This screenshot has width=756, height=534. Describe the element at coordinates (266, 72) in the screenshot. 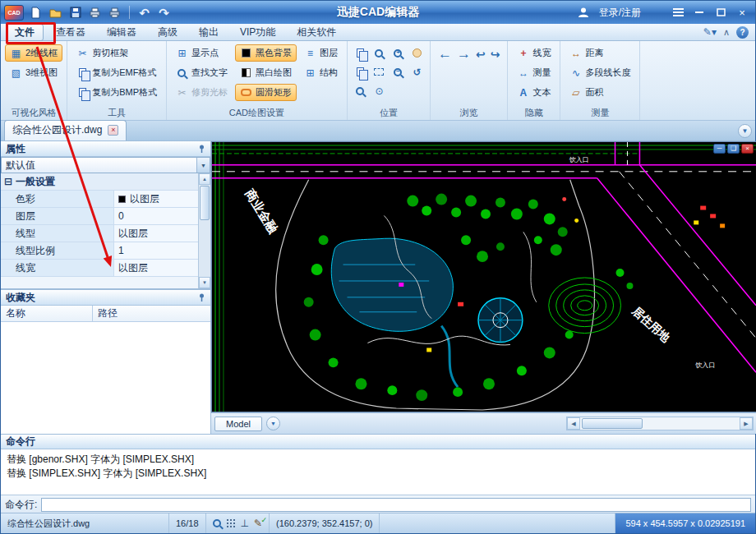

I see `bw-drawing-button: 黑白绘图` at that location.